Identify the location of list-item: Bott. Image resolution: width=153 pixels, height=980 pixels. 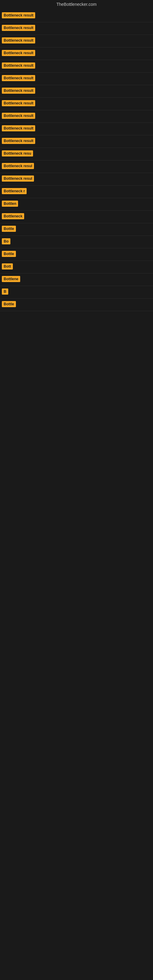
(76, 267).